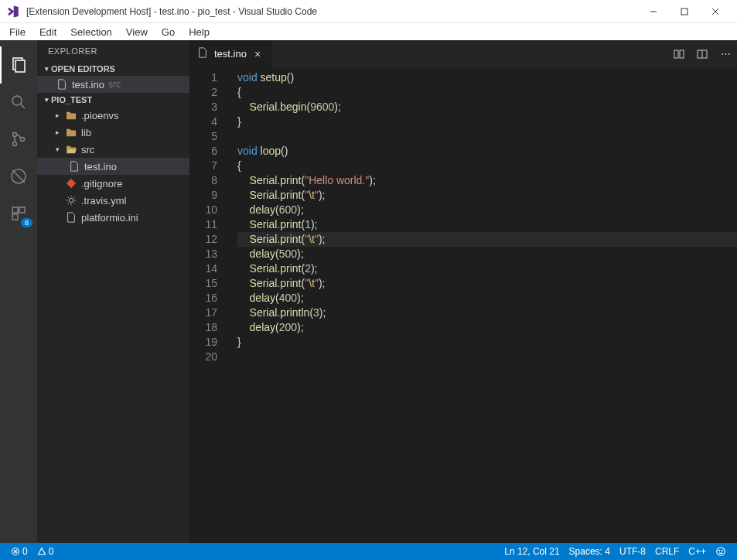 This screenshot has width=737, height=560. Describe the element at coordinates (230, 54) in the screenshot. I see `editor-tab: test.ino ×` at that location.